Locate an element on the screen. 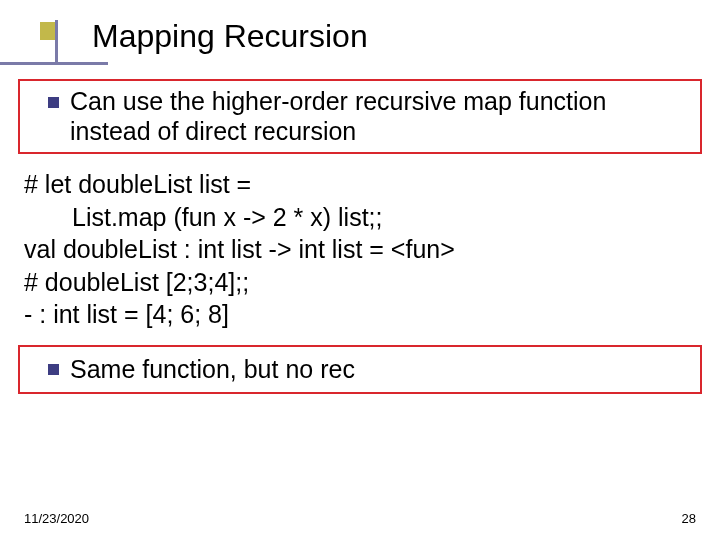 The image size is (720, 540). decor-hline-icon is located at coordinates (54, 64).